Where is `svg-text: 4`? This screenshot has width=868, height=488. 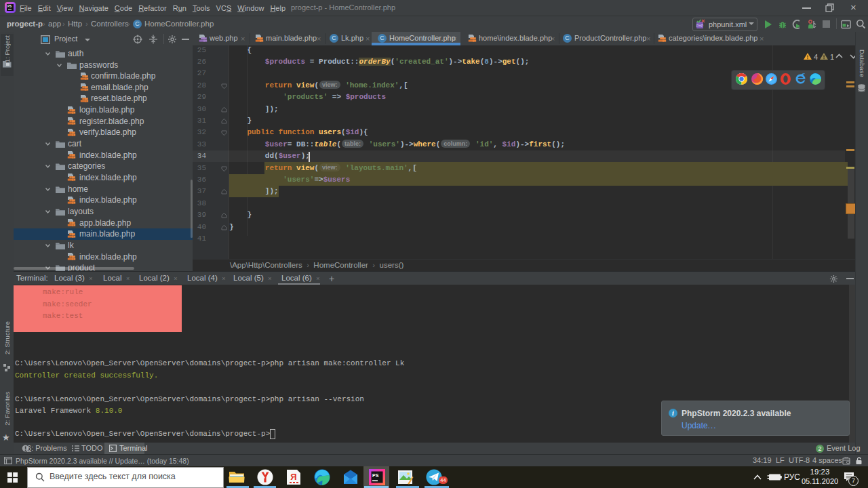 svg-text: 4 is located at coordinates (816, 57).